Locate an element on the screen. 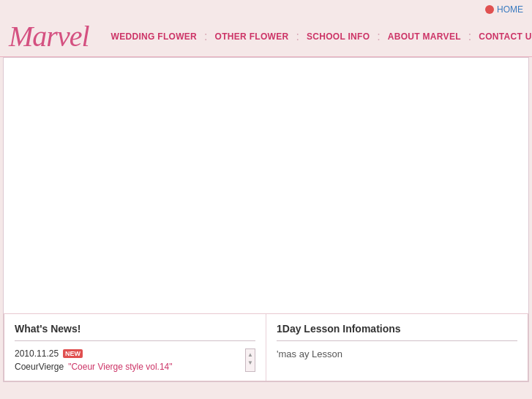 The image size is (532, 399). news-scroll-container: 2010.11.25 NEW CoeurVierge "Coeur Vierge… is located at coordinates (135, 360).